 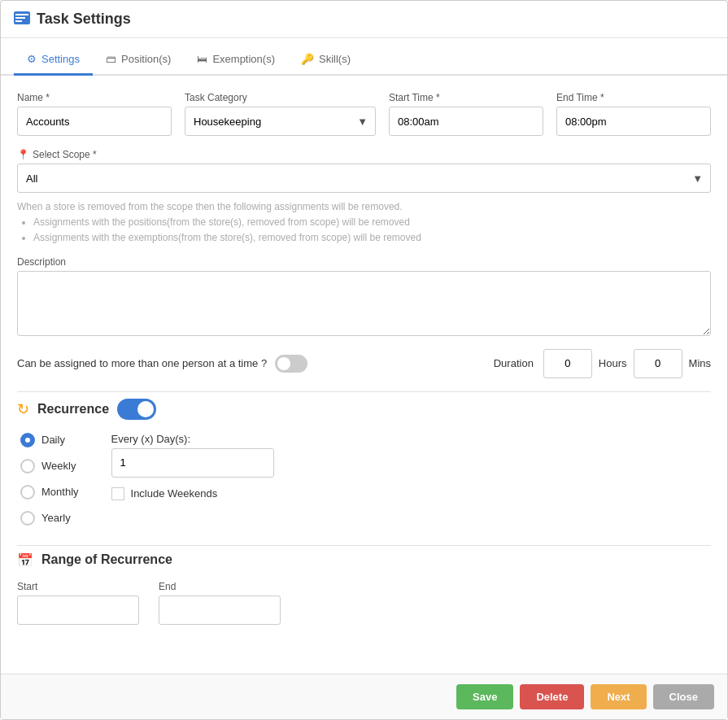 I want to click on recurrence-radio-group: Daily Weekly Monthly Yearly, so click(x=50, y=478).